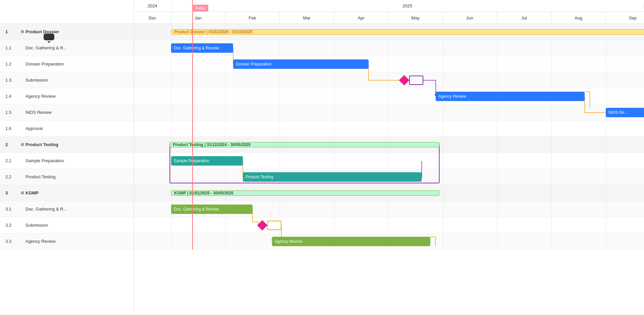  What do you see at coordinates (67, 225) in the screenshot?
I see `task-row: 3.2Submission` at bounding box center [67, 225].